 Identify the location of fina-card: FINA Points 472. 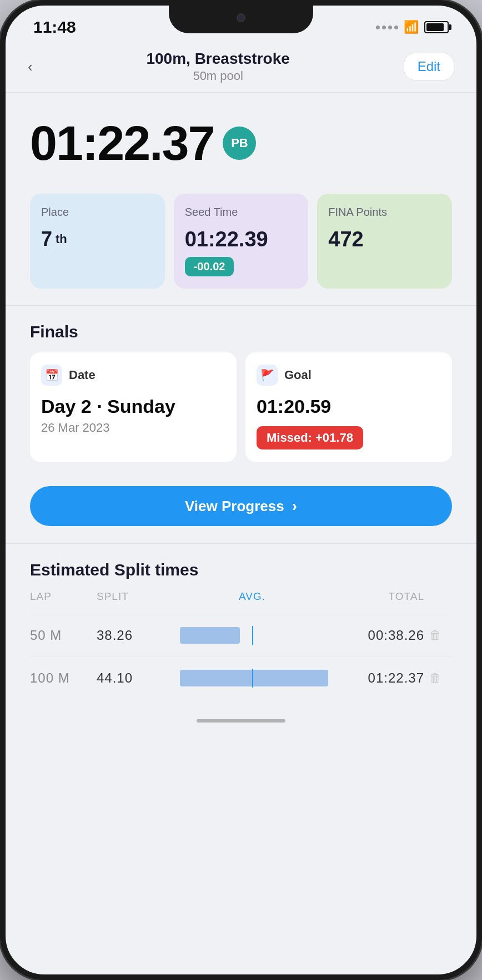
(384, 241).